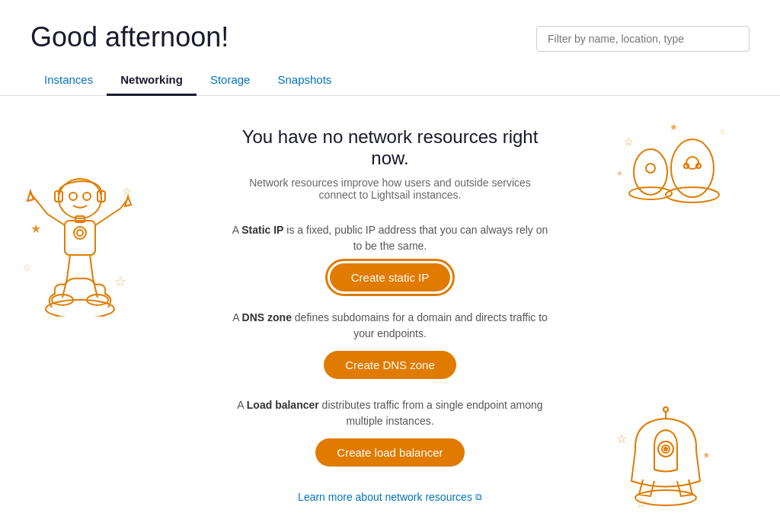 The width and height of the screenshot is (780, 532). I want to click on main-nav: Instances Networking Storage Snapshots, so click(390, 81).